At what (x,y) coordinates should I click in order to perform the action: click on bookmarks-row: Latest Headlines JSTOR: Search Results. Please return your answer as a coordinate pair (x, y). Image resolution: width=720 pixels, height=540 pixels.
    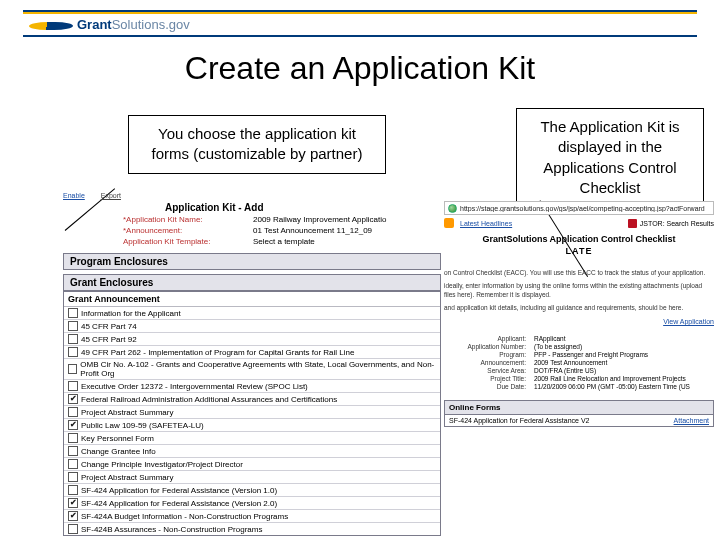
    Looking at the image, I should click on (579, 223).